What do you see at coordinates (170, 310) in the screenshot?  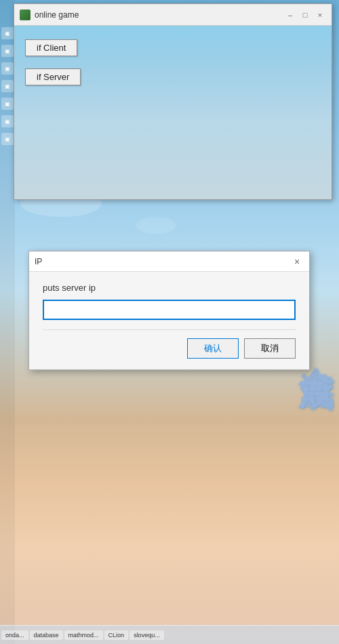 I see `ip-input` at bounding box center [170, 310].